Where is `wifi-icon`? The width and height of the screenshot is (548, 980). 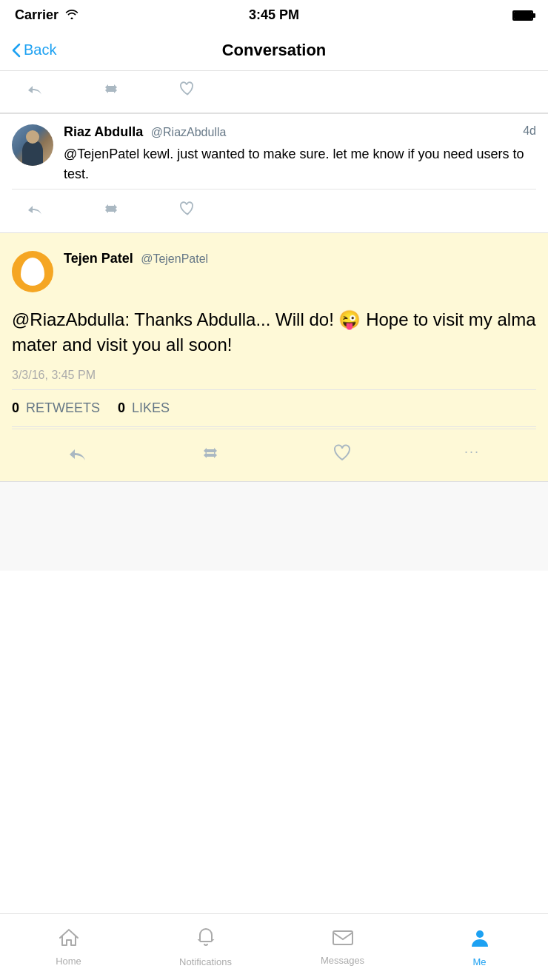
wifi-icon is located at coordinates (72, 15).